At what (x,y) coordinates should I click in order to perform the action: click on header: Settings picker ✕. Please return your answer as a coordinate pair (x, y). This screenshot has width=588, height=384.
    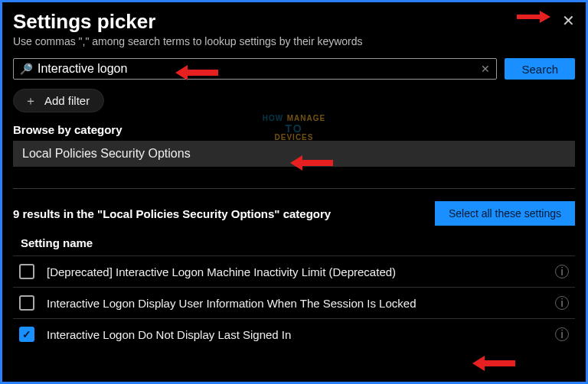
    Looking at the image, I should click on (294, 21).